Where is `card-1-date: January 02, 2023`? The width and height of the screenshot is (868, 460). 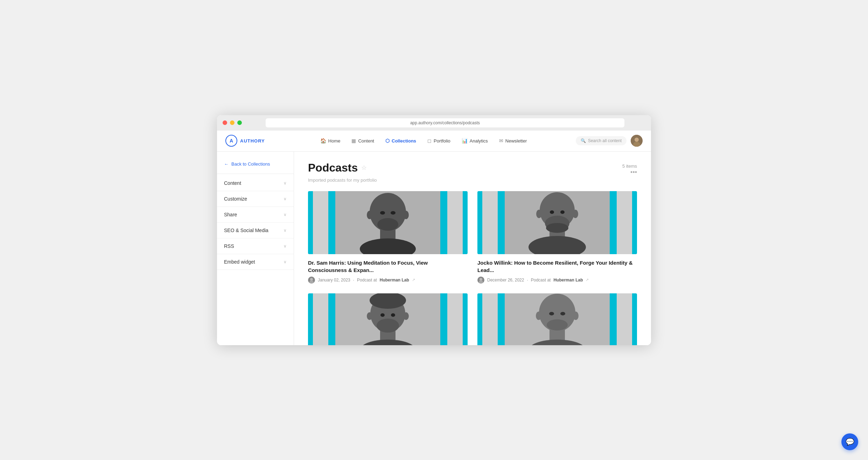 card-1-date: January 02, 2023 is located at coordinates (334, 280).